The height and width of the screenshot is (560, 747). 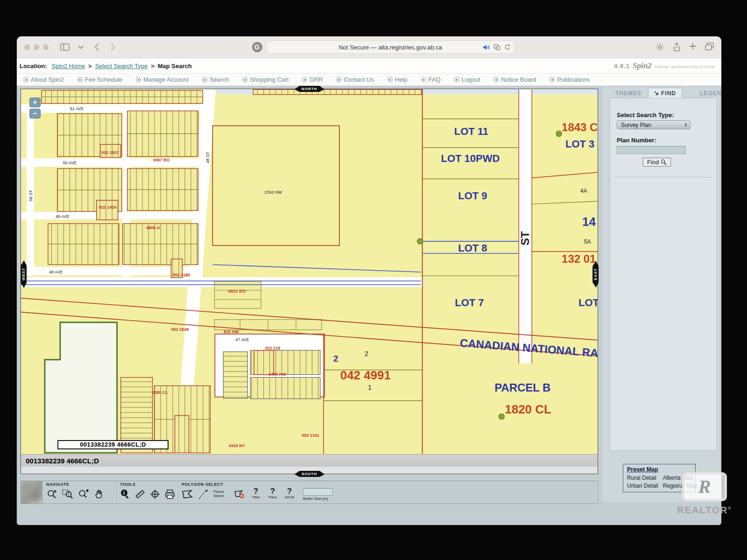 I want to click on menu-about: About Spin2, so click(x=44, y=79).